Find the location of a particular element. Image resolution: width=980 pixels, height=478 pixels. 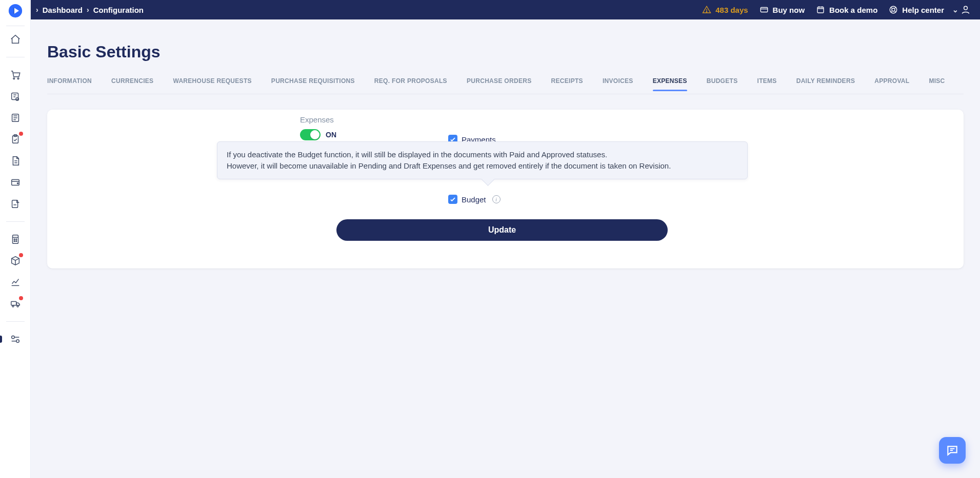

trial-days-indicator: 483 days is located at coordinates (725, 10).